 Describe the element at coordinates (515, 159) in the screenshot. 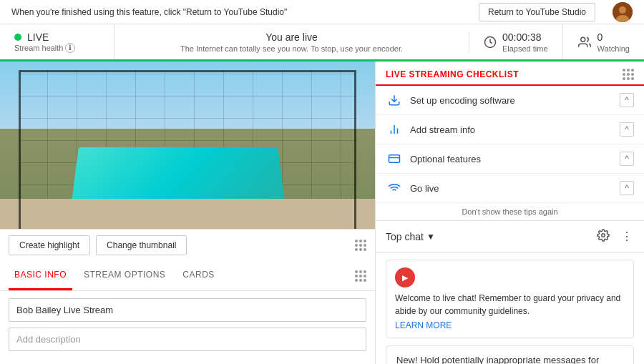

I see `checklist-optional-text: Optional features` at that location.